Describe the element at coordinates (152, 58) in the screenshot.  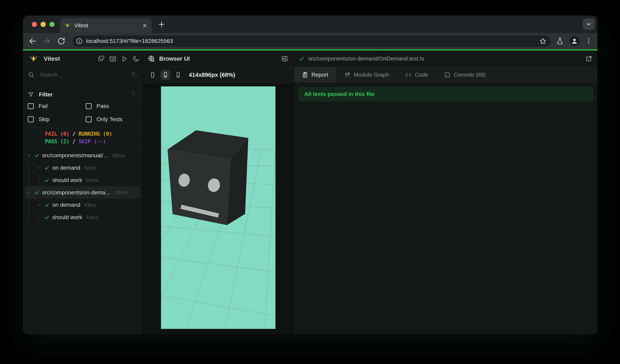
I see `globe-icon` at that location.